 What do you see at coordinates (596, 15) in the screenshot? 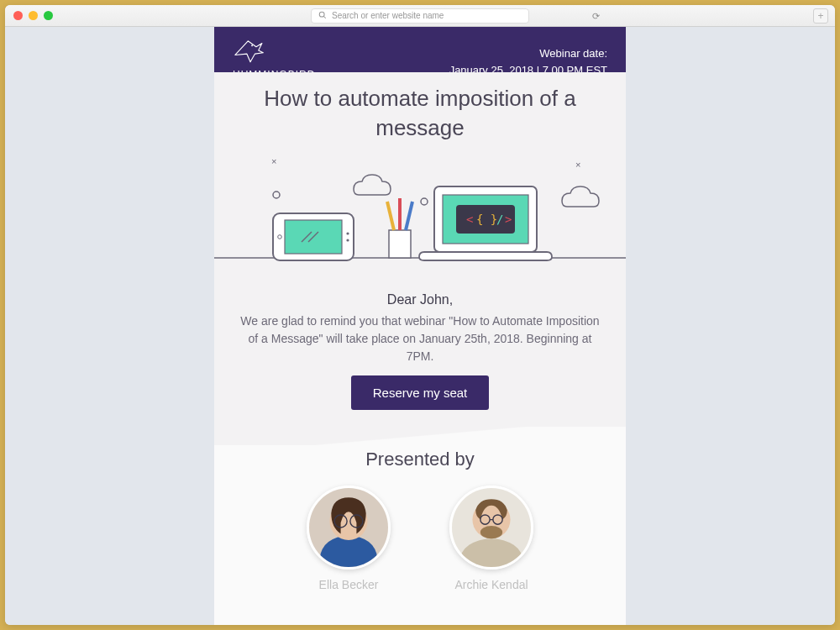
I see `reload-icon: ⟳` at bounding box center [596, 15].